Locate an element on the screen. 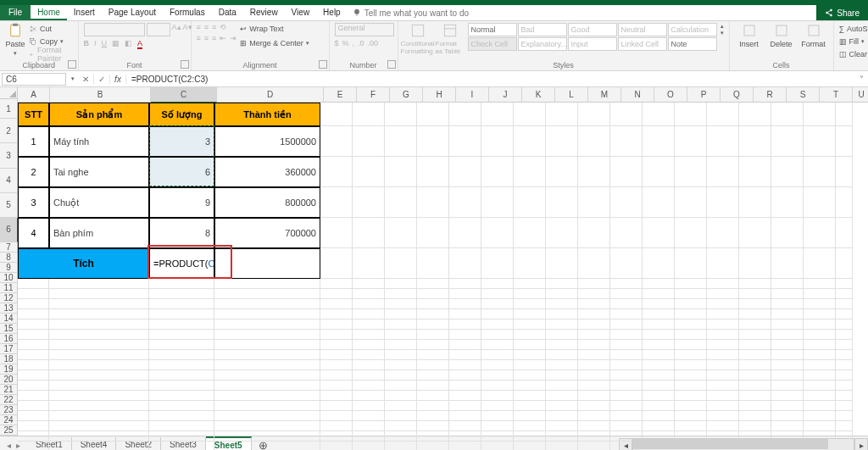  fill-button: ▥Fill▾ is located at coordinates (854, 42).